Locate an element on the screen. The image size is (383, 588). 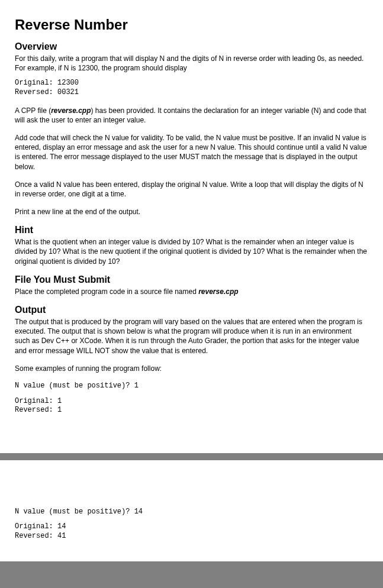
overview-para-5: Print a new line at the end of the outpu… is located at coordinates (192, 212).